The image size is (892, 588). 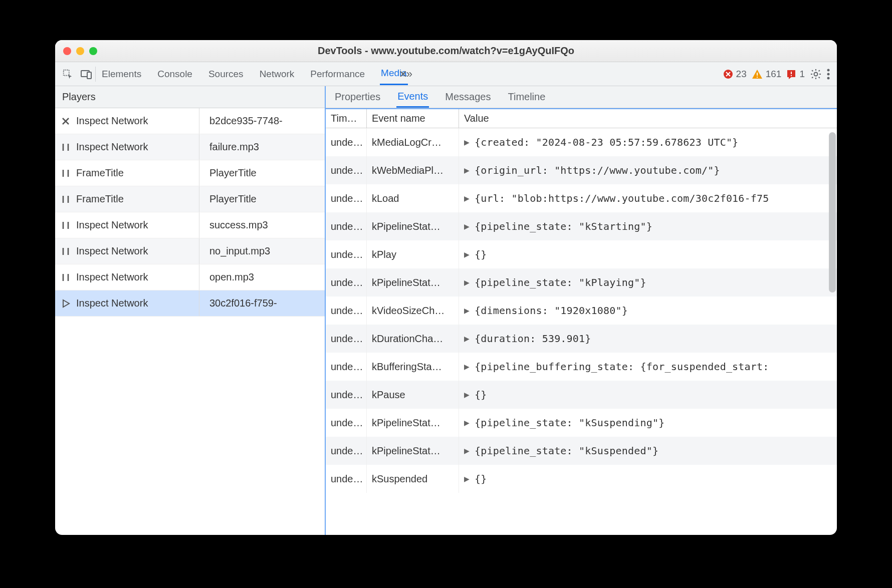 What do you see at coordinates (262, 277) in the screenshot?
I see `player-title: open.mp3` at bounding box center [262, 277].